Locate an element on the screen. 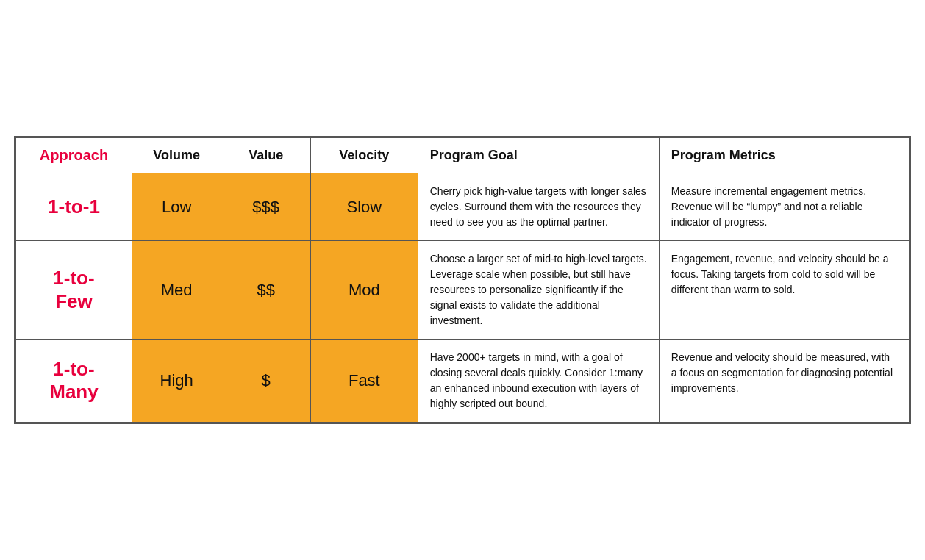 The width and height of the screenshot is (925, 560). header-row: Approach Volume Value Velocity Program G… is located at coordinates (463, 156).